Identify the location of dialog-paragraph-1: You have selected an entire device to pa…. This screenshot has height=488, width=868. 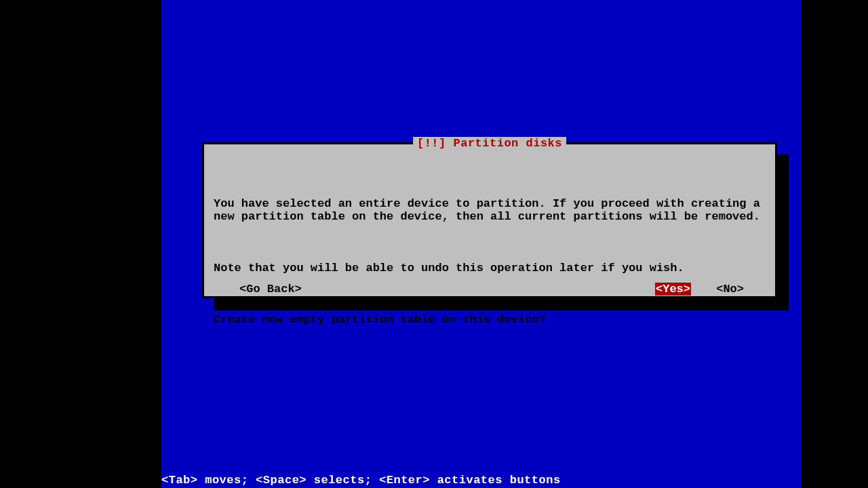
(492, 210).